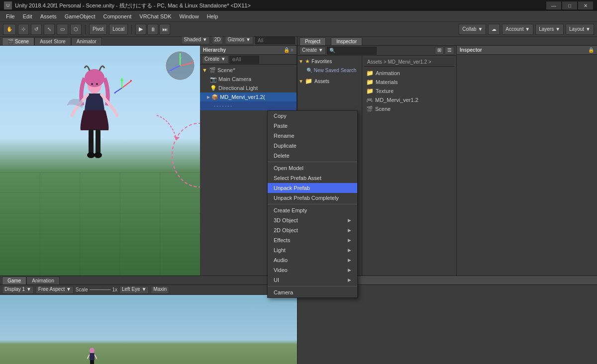  I want to click on cloud-button: ☁, so click(494, 29).